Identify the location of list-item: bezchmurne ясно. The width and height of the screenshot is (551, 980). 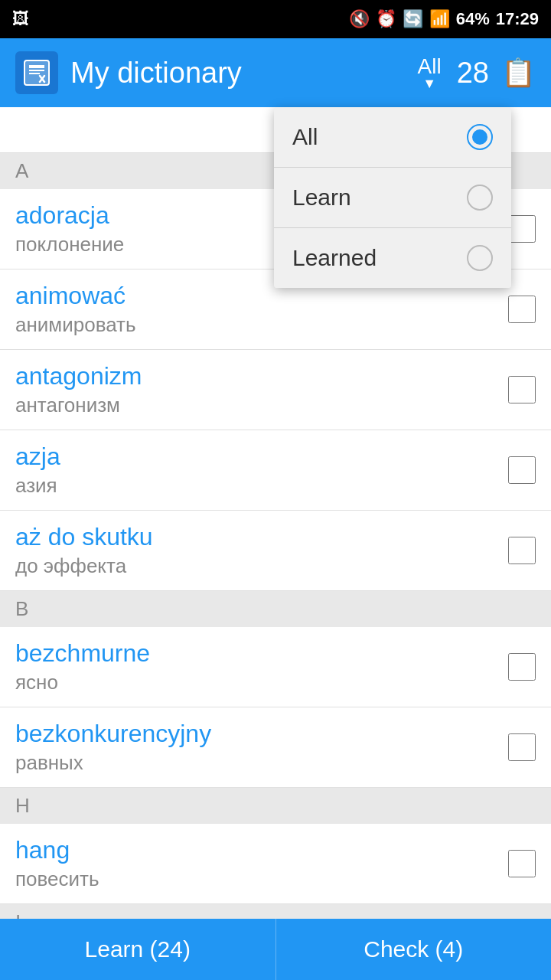
(276, 668).